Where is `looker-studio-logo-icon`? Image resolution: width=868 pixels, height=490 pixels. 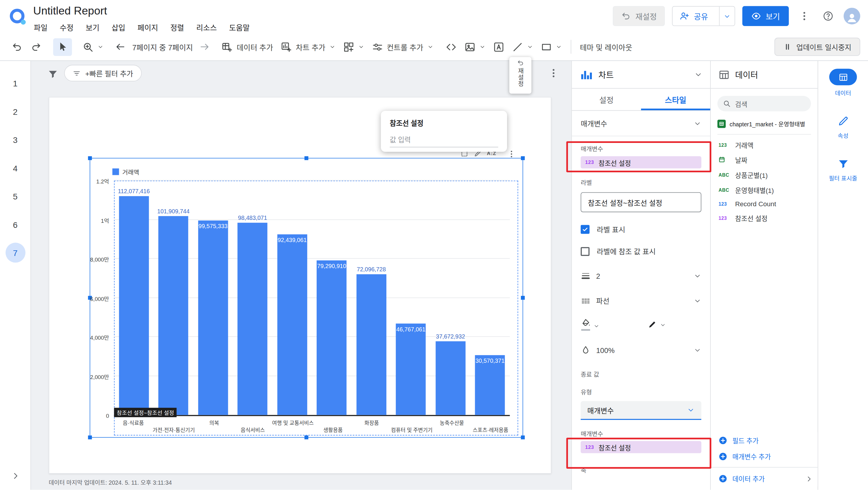
looker-studio-logo-icon is located at coordinates (18, 16).